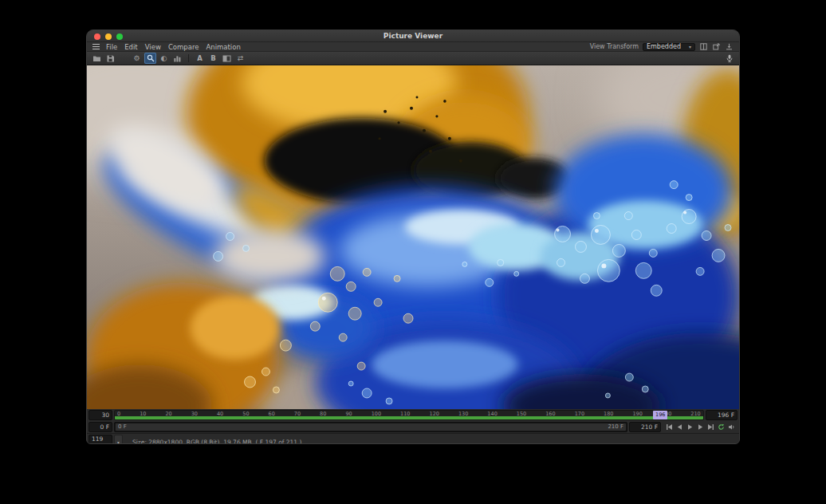  What do you see at coordinates (731, 427) in the screenshot?
I see `sound-button` at bounding box center [731, 427].